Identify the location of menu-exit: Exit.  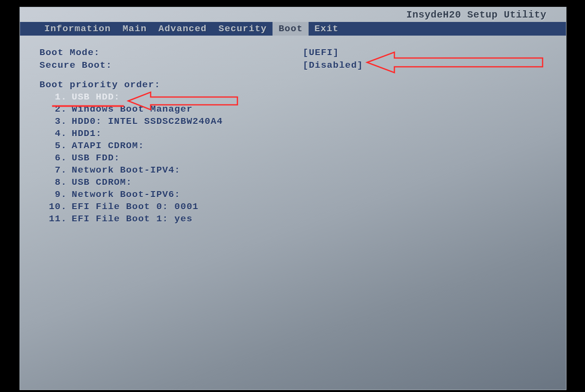
(327, 29).